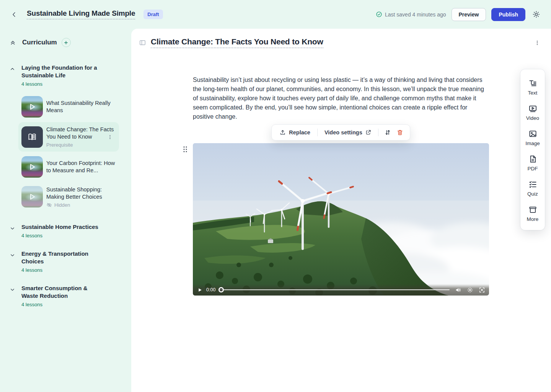 This screenshot has width=551, height=392. What do you see at coordinates (63, 296) in the screenshot?
I see `section-header: Smarter Consumption & Waste Reduction 4 …` at bounding box center [63, 296].